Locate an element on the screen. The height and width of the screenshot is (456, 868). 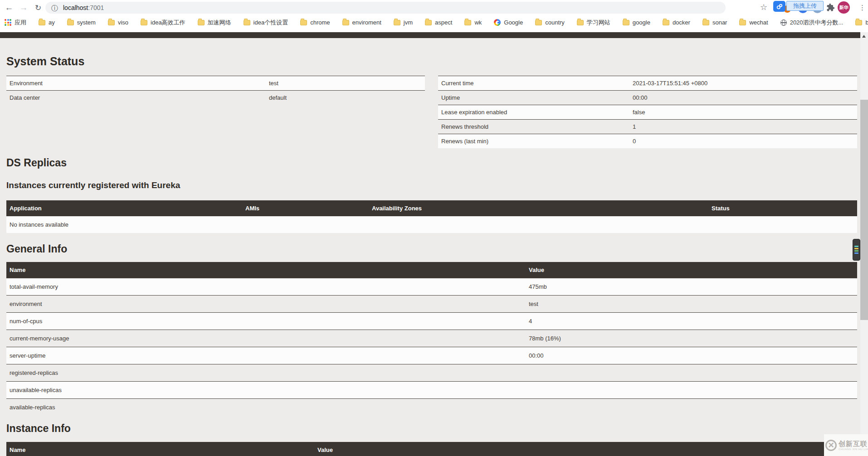
bookmarks-bar: 应用aysystemvisoidea高效工作加速网络idea个性设置chrome… is located at coordinates (434, 24).